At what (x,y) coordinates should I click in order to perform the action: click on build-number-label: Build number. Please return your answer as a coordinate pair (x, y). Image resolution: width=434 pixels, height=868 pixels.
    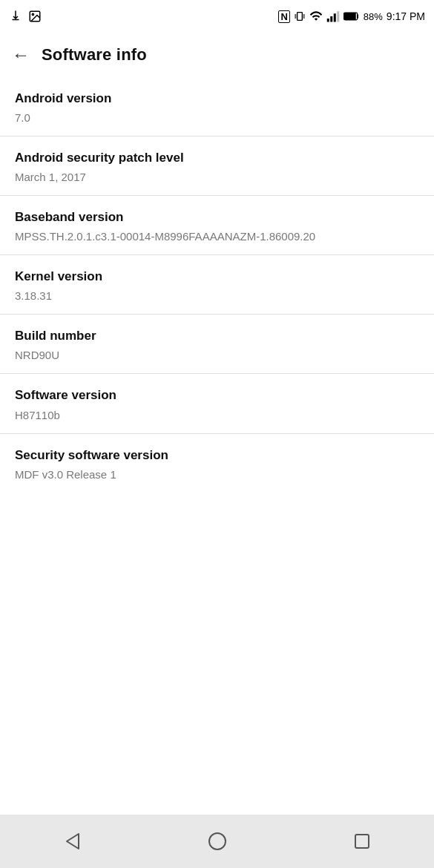
    Looking at the image, I should click on (217, 336).